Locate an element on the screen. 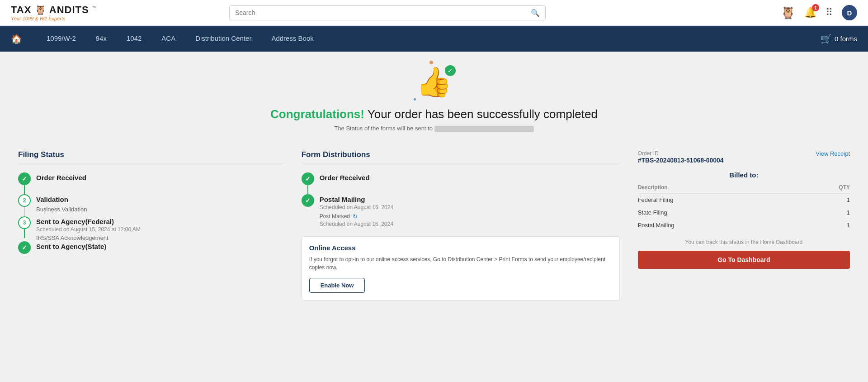  nav-item-aca: ACA is located at coordinates (168, 39).